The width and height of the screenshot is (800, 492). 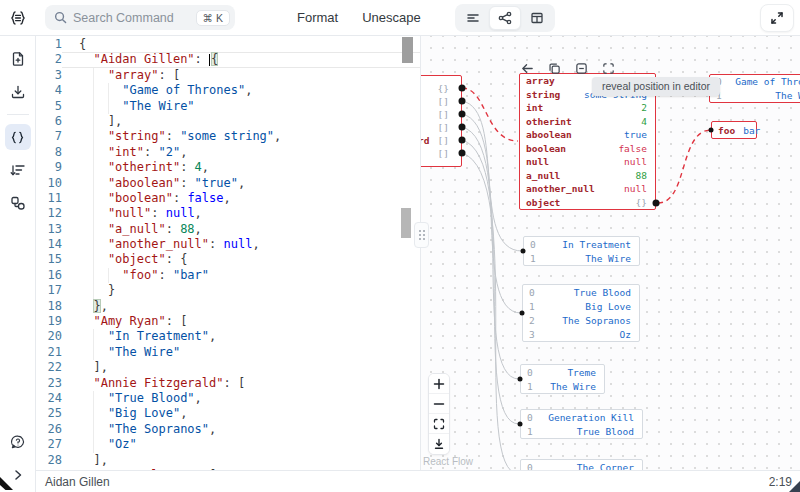 I want to click on editor-line: 28],, so click(x=228, y=460).